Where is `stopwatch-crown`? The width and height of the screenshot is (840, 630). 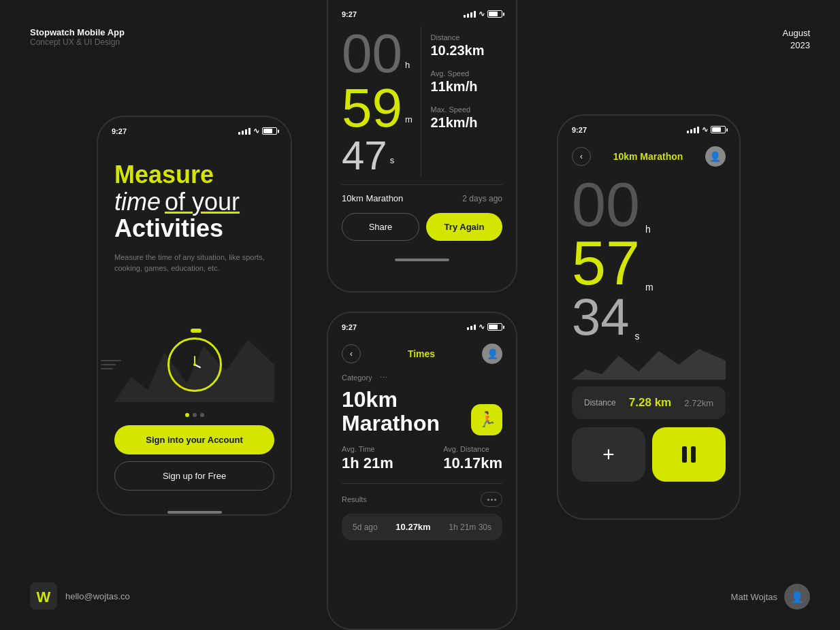
stopwatch-crown is located at coordinates (196, 331).